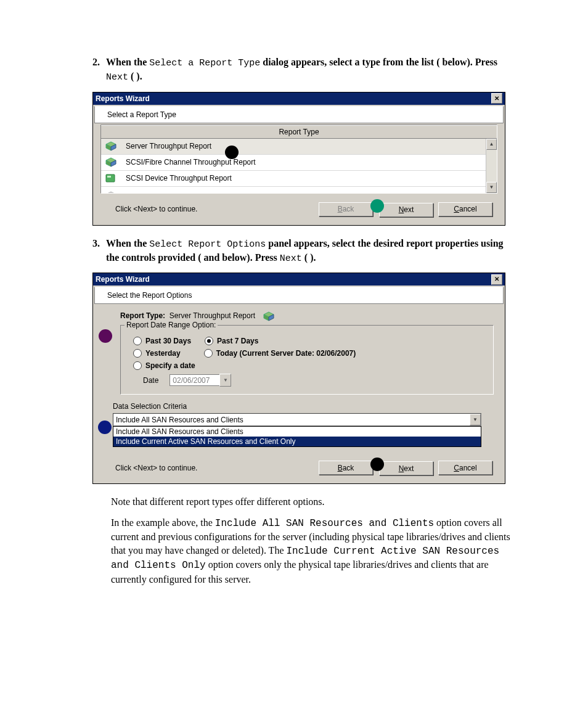 The height and width of the screenshot is (706, 588). I want to click on report-type-list: Server Throughput Report SCSI/Fibre Chan…, so click(299, 166).